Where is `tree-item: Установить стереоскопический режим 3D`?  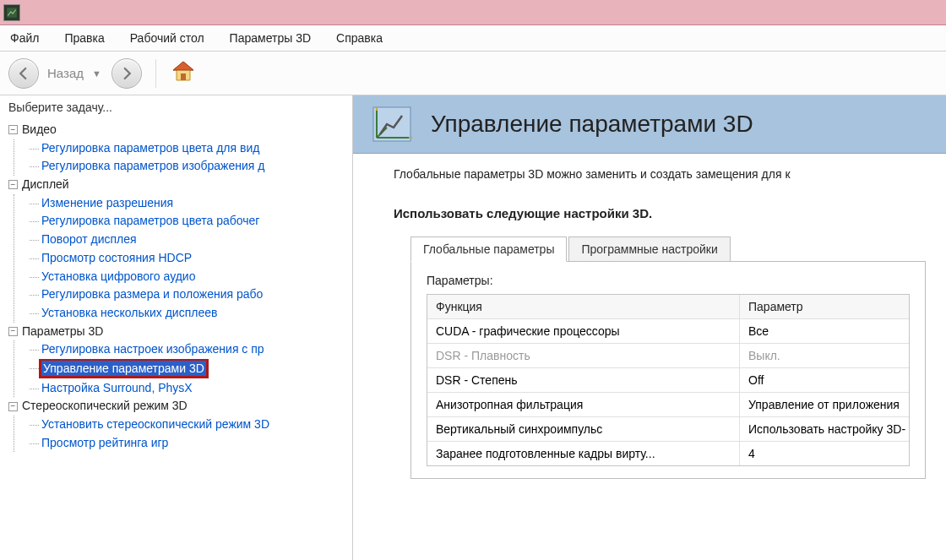 tree-item: Установить стереоскопический режим 3D is located at coordinates (191, 425).